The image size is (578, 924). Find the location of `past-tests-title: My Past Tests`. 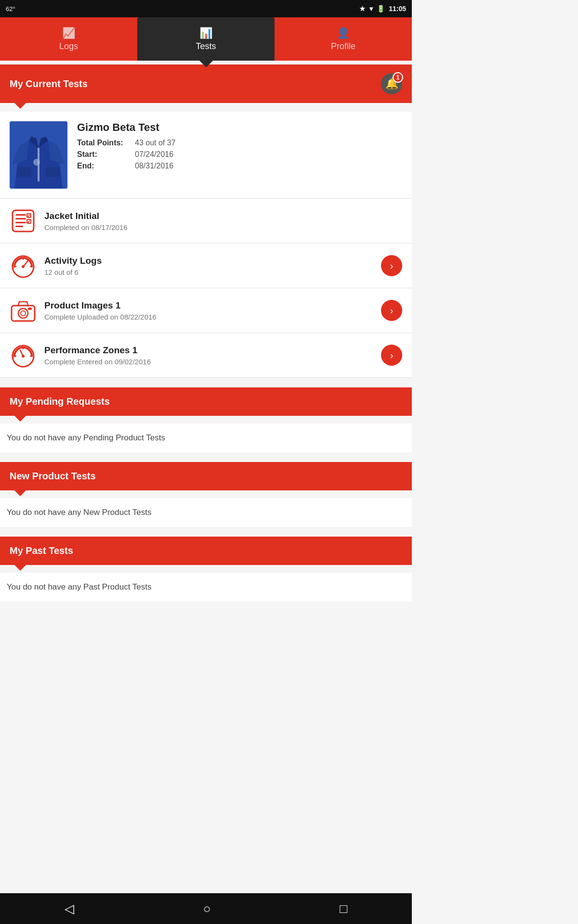

past-tests-title: My Past Tests is located at coordinates (41, 551).